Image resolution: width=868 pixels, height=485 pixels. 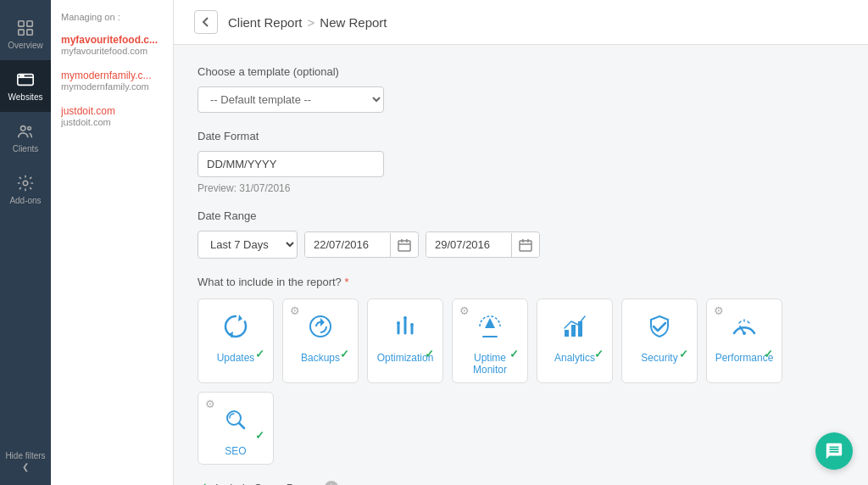 What do you see at coordinates (469, 244) in the screenshot?
I see `end-date-input` at bounding box center [469, 244].